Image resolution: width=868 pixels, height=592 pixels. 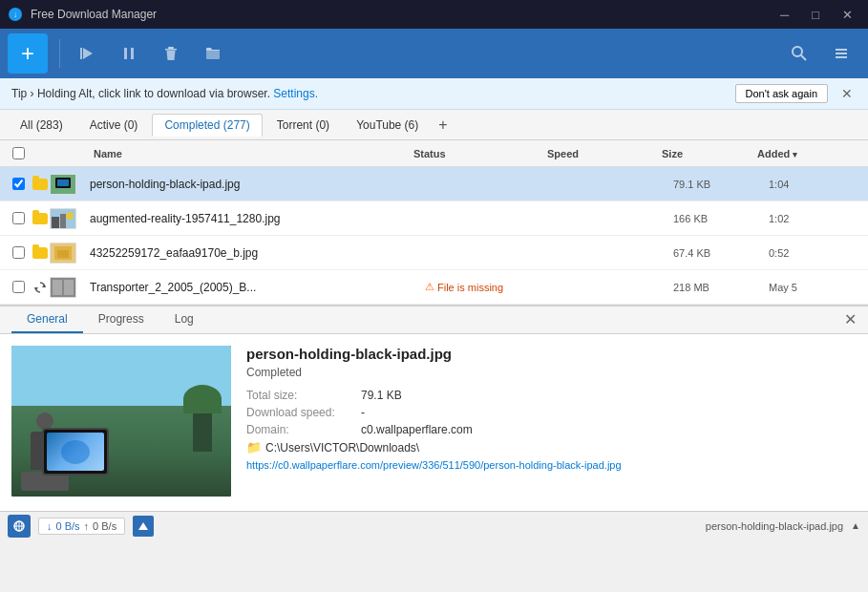 I want to click on title-bar: ↓ Free Download Manager ─ □ ✕, so click(x=434, y=14).